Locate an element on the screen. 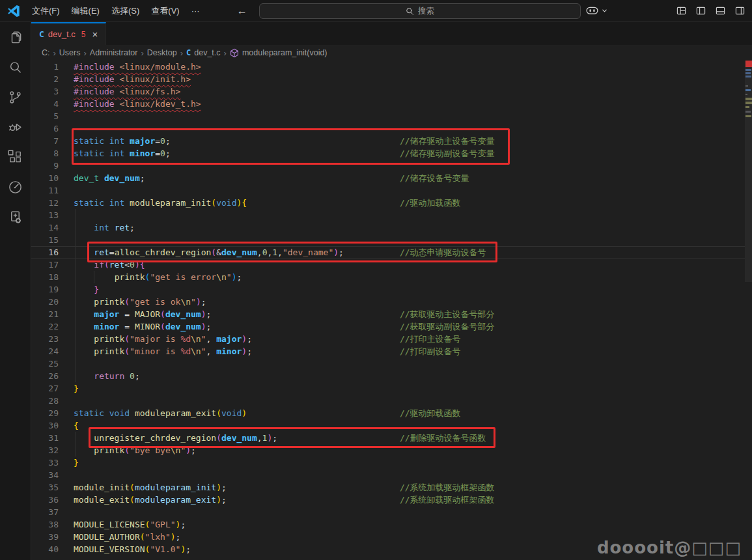 This screenshot has width=752, height=560. code-line-27: 27} is located at coordinates (388, 388).